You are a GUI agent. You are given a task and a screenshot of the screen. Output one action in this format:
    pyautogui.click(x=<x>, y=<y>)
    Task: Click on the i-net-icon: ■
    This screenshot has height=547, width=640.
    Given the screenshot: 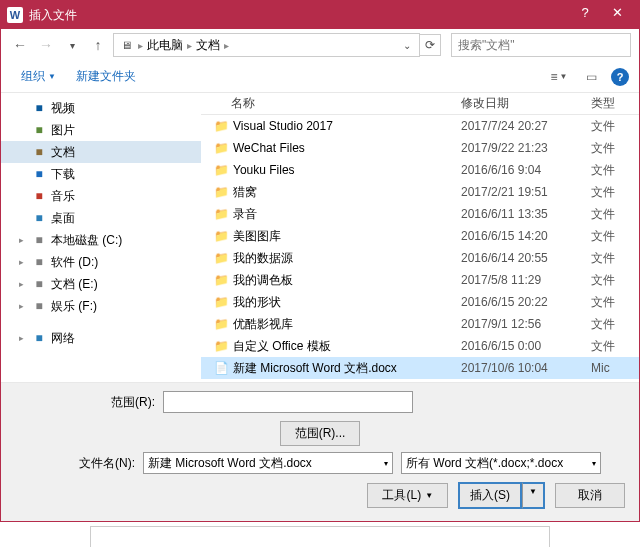 What is the action you would take?
    pyautogui.click(x=39, y=338)
    